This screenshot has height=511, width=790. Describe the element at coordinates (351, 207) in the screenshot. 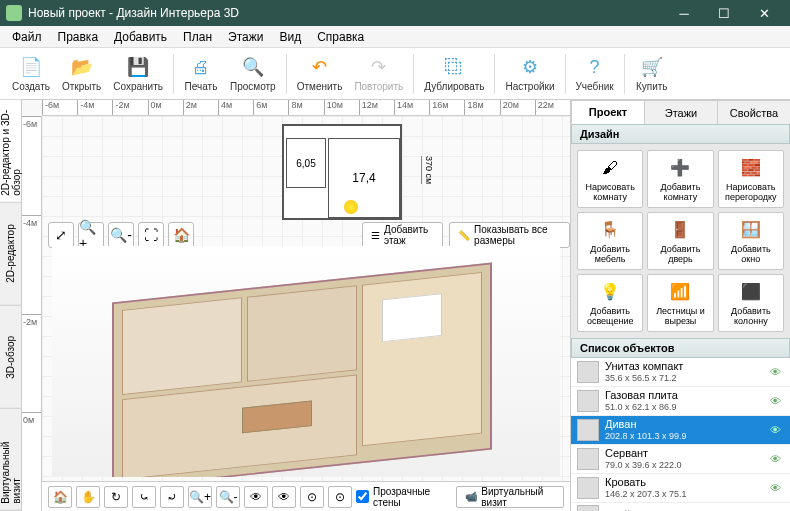

I see `camera-marker-icon` at that location.